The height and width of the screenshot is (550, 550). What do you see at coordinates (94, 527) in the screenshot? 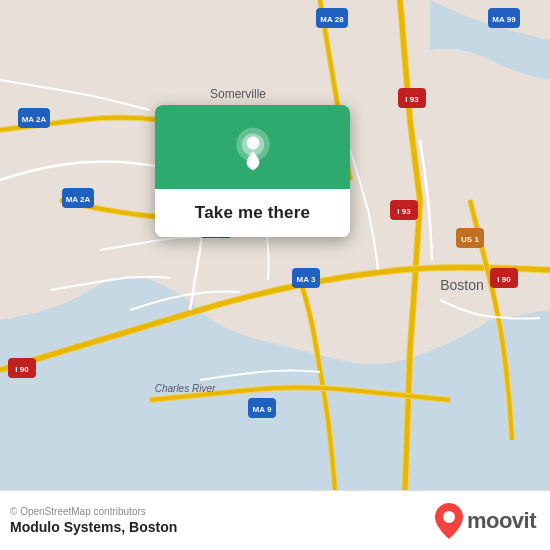
I see `location-label: Modulo Systems, Boston` at bounding box center [94, 527].